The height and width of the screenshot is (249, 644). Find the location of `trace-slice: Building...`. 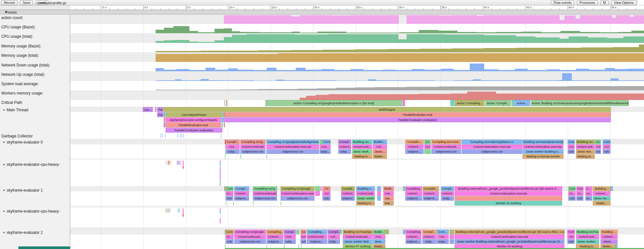

trace-slice: Building... is located at coordinates (602, 189).